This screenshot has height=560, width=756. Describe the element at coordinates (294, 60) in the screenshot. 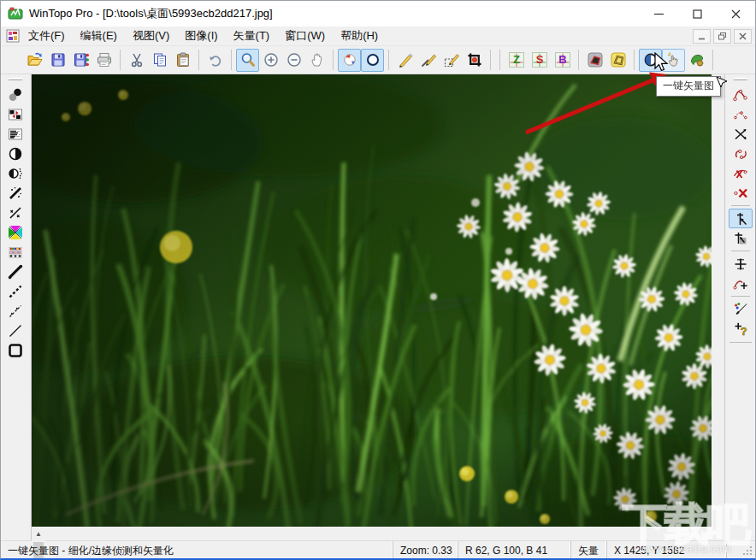

I see `zoom-out-button` at that location.